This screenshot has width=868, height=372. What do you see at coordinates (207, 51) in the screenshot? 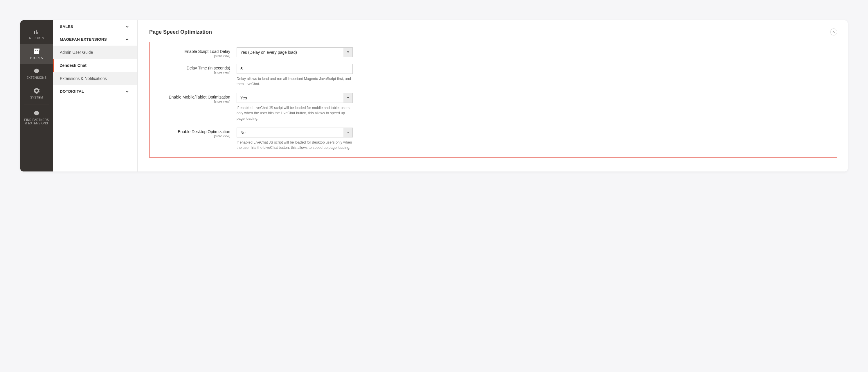
I see `field-label: Enable Script Load Delay` at bounding box center [207, 51].